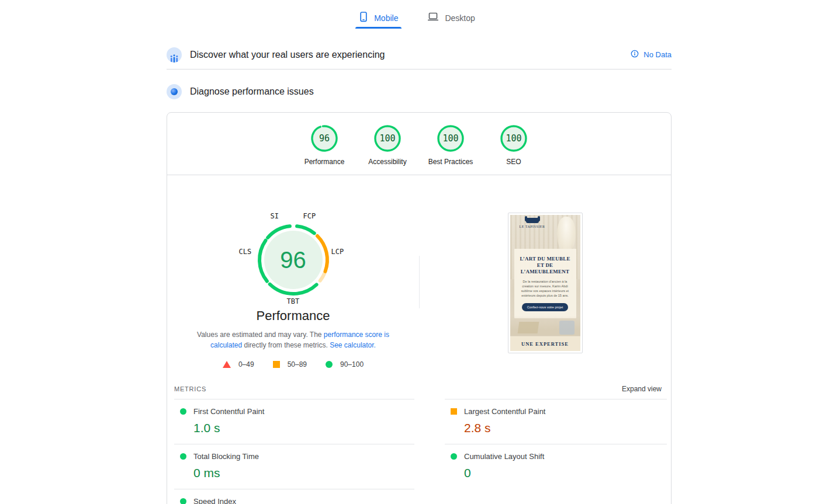  I want to click on hero-heading: L’ART DU MEUBLE ET DE L’AMEUBLEMENT, so click(545, 265).